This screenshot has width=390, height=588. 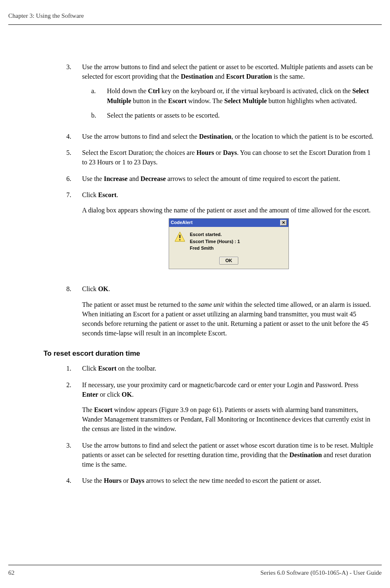 I want to click on reset-step-1: 1. Click Escort on the toolbar., so click(x=221, y=369).